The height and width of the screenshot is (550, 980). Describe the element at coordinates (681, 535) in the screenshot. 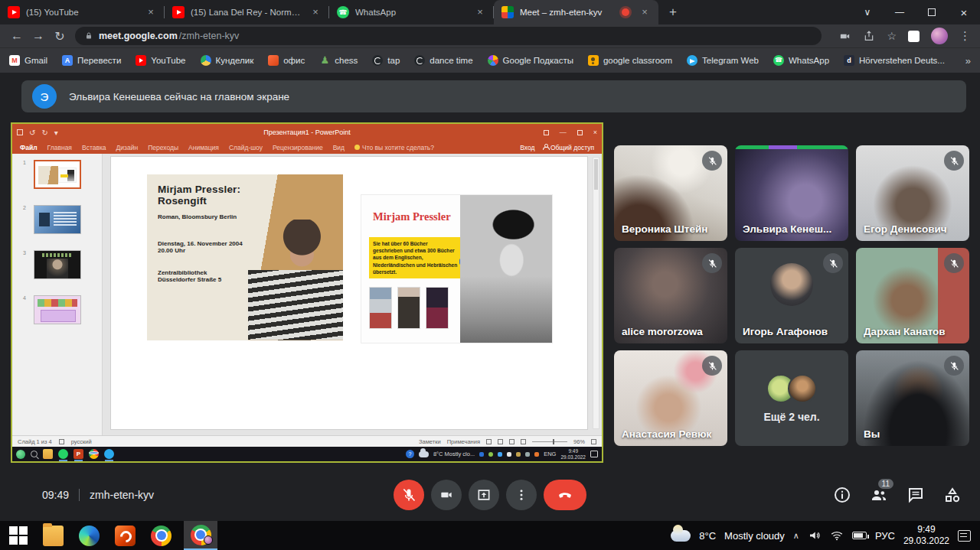

I see `weather-icon` at that location.